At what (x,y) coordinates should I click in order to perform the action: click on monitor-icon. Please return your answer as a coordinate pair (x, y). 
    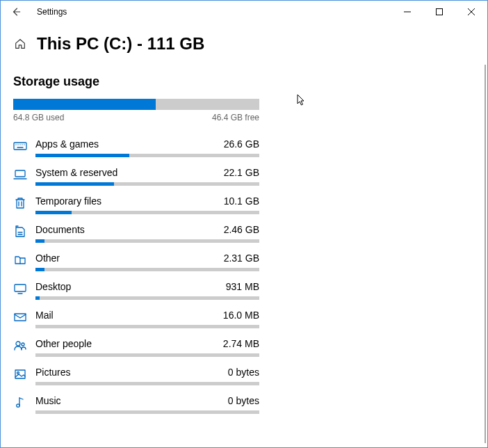
    Looking at the image, I should click on (20, 289).